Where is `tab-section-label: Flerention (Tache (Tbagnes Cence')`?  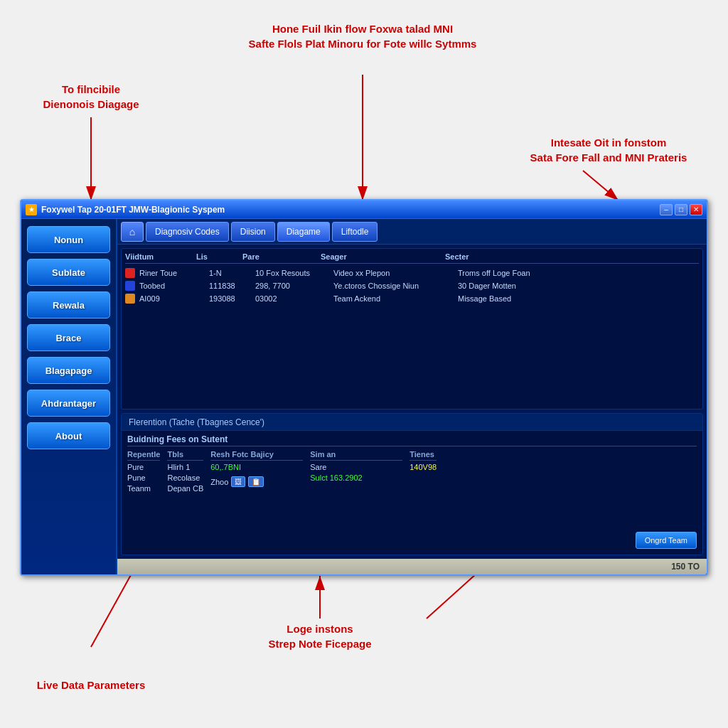
tab-section-label: Flerention (Tache (Tbagnes Cence') is located at coordinates (412, 422).